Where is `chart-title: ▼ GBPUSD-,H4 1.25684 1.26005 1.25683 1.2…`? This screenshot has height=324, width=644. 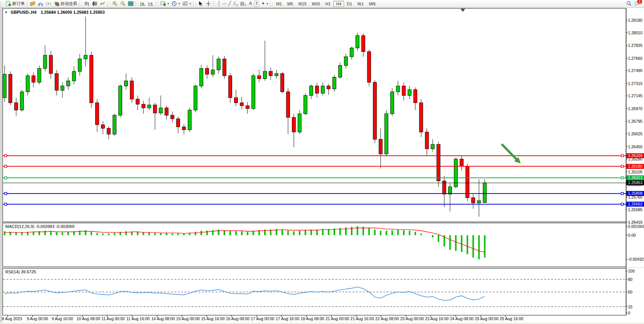
chart-title: ▼ GBPUSD-,H4 1.25684 1.26005 1.25683 1.2… is located at coordinates (55, 12).